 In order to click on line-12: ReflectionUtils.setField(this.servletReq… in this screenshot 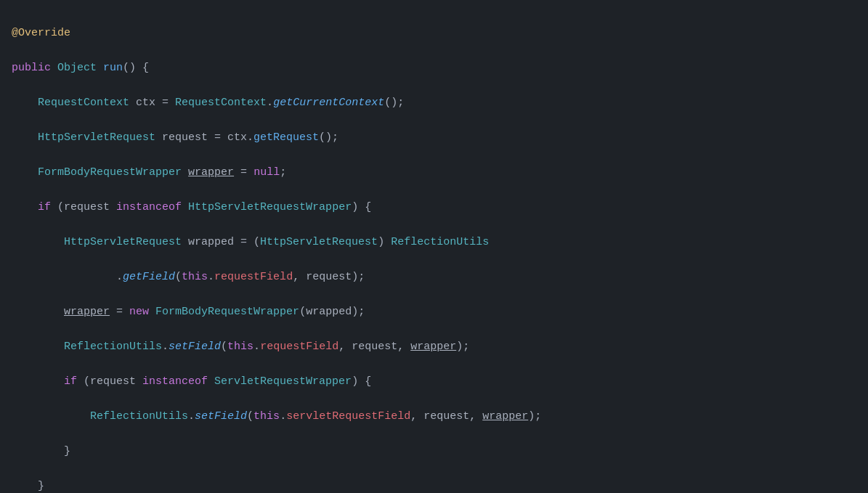, I will do `click(434, 417)`.